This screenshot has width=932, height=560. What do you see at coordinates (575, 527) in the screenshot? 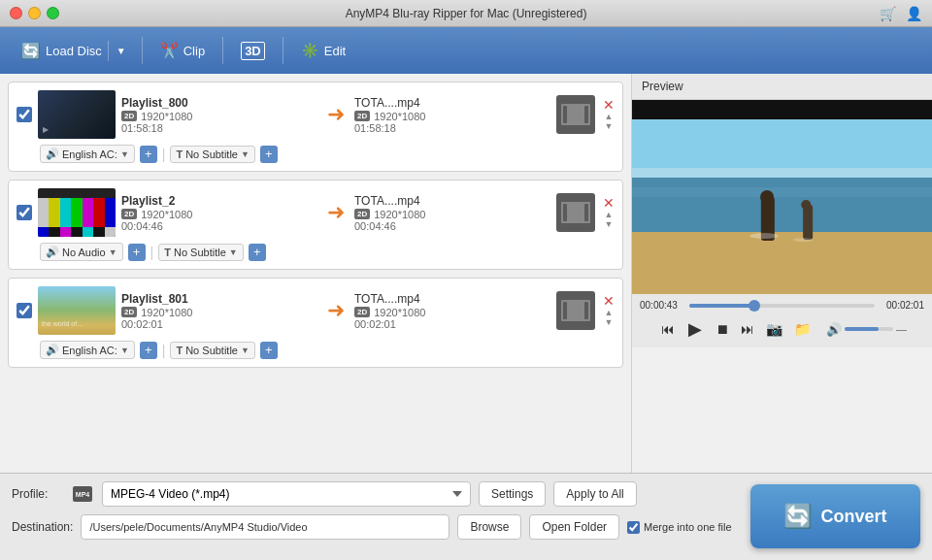
I see `open-folder-button: Open Folder` at bounding box center [575, 527].